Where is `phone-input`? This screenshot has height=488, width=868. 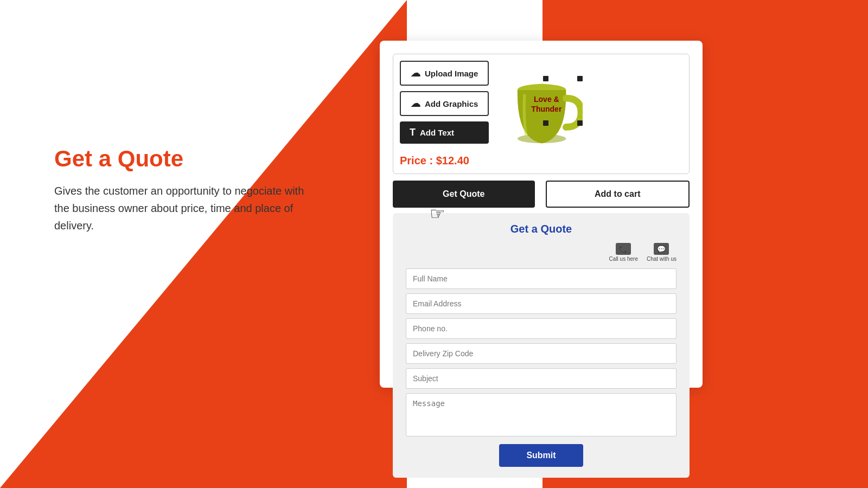 phone-input is located at coordinates (541, 329).